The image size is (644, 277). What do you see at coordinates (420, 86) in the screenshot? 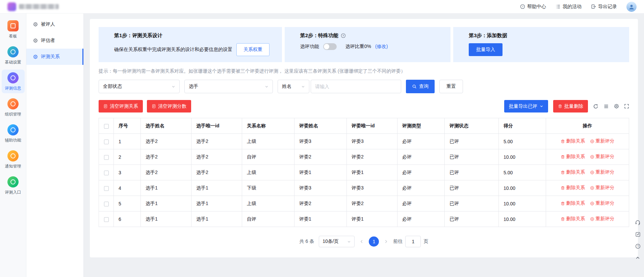
I see `search-button: 查询` at bounding box center [420, 86].